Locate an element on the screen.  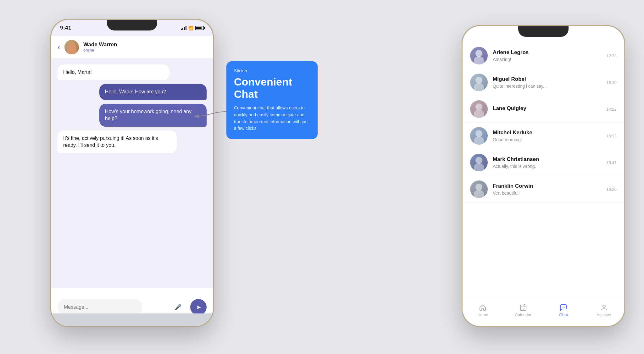
contact-name: Arlene Legros is located at coordinates (547, 53).